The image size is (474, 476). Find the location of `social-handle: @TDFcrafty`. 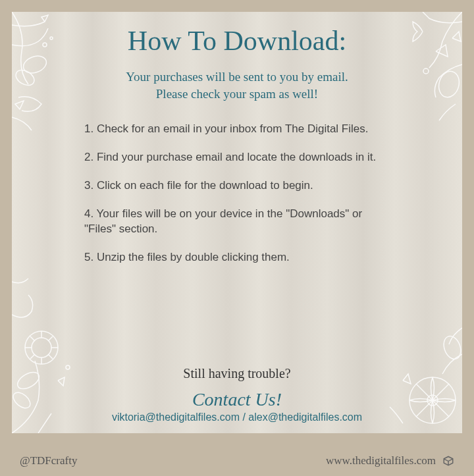

social-handle: @TDFcrafty is located at coordinates (49, 461).